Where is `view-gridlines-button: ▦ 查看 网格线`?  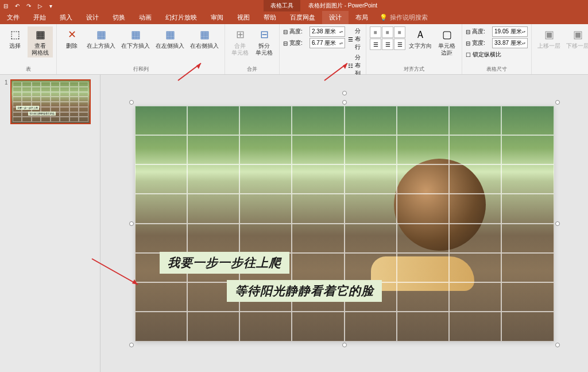
view-gridlines-button: ▦ 查看 网格线 is located at coordinates (40, 42).